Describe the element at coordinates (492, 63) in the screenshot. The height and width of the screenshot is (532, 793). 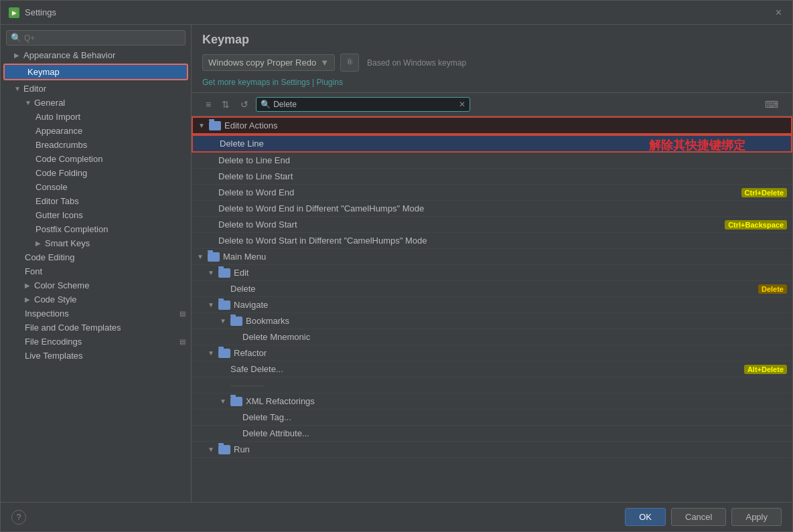
I see `keymap-toolbar: Windows copy Proper Redo ▼ Based on Wind…` at that location.